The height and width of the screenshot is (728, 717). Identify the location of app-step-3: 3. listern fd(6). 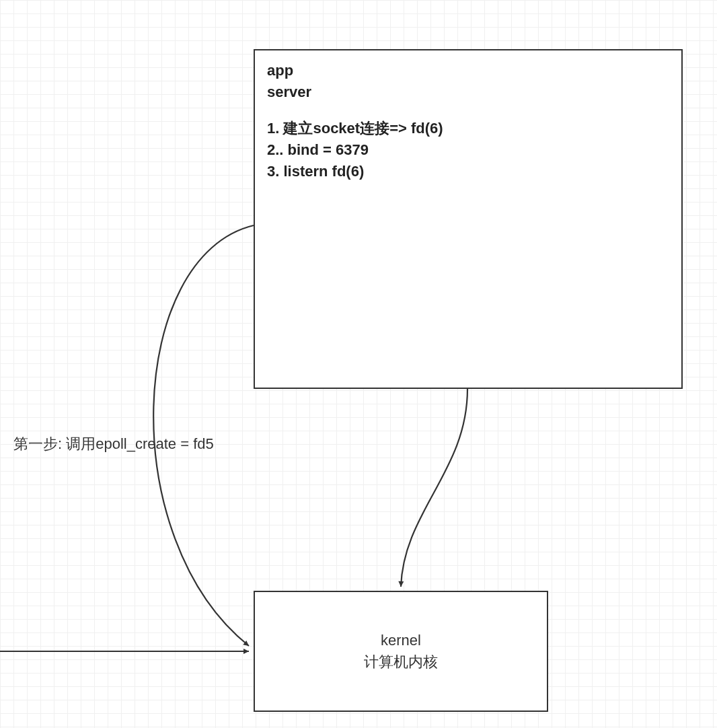
(468, 172).